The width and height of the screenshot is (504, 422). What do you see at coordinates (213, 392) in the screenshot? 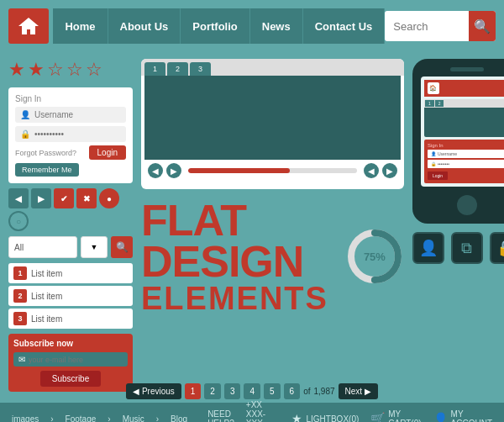
I see `page-2-btn: 2` at bounding box center [213, 392].